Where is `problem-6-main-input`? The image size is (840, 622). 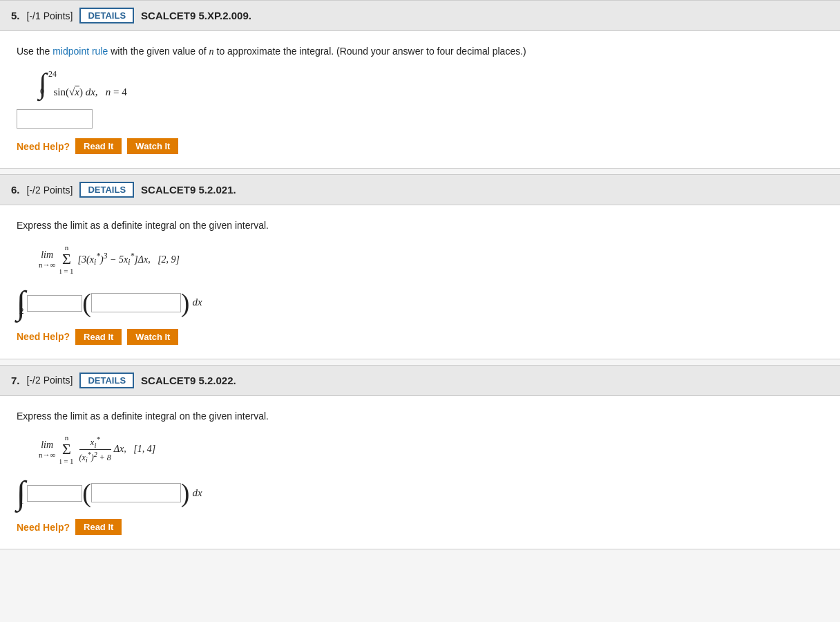 problem-6-main-input is located at coordinates (136, 303).